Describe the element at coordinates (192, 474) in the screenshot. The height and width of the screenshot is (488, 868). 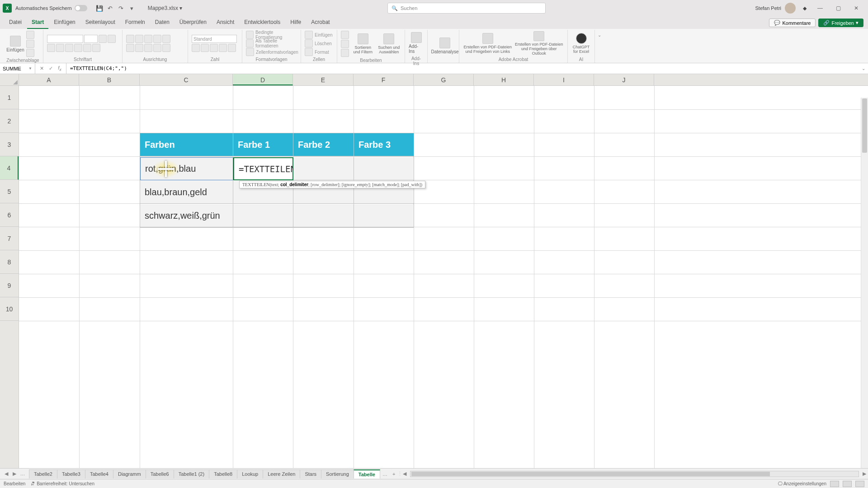
I see `sheet-tab: Tabelle1 (2)` at that location.